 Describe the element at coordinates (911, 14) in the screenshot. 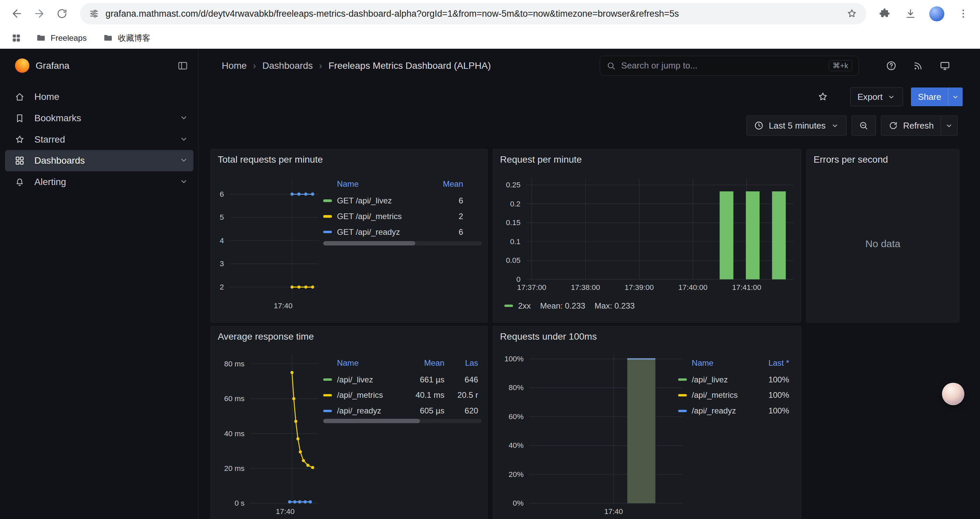

I see `downloads-button` at that location.